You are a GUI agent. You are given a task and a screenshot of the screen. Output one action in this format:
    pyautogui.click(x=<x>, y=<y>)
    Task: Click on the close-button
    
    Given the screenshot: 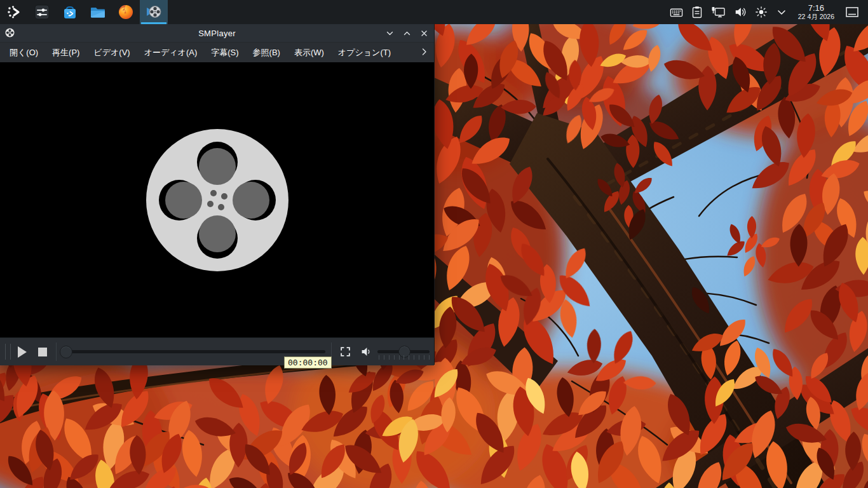 What is the action you would take?
    pyautogui.click(x=424, y=33)
    